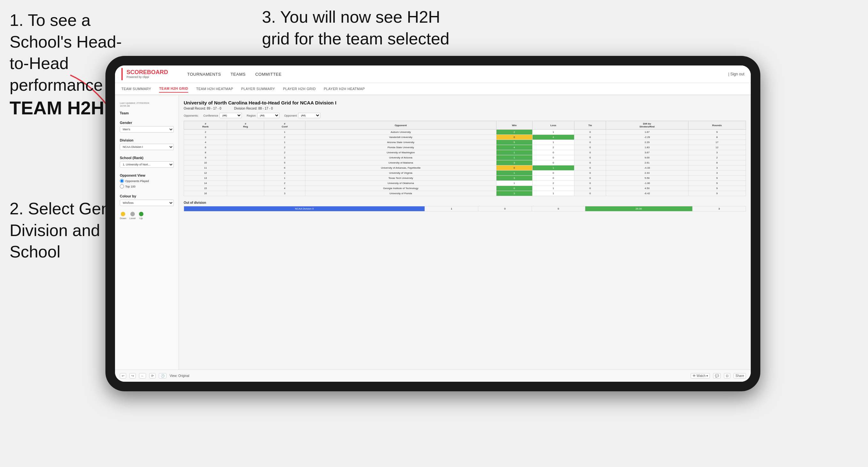  I want to click on cell-win: 5, so click(514, 142).